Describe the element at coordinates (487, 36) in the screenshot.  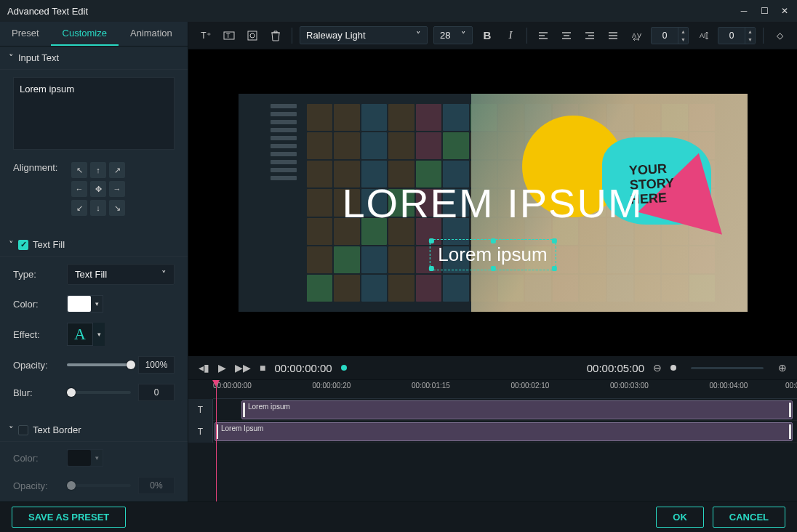
I see `bold-button: B` at that location.